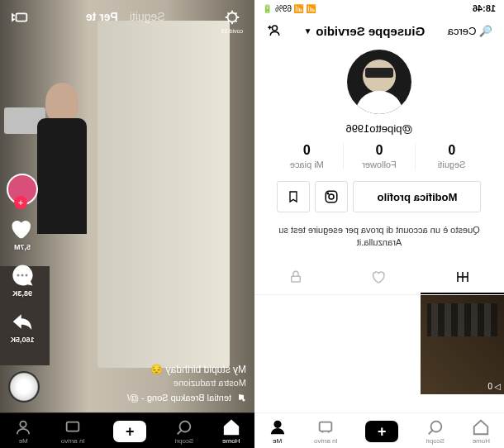  What do you see at coordinates (379, 8) in the screenshot?
I see `status-bar: 18:46 📶📶69%🔋` at bounding box center [379, 8].